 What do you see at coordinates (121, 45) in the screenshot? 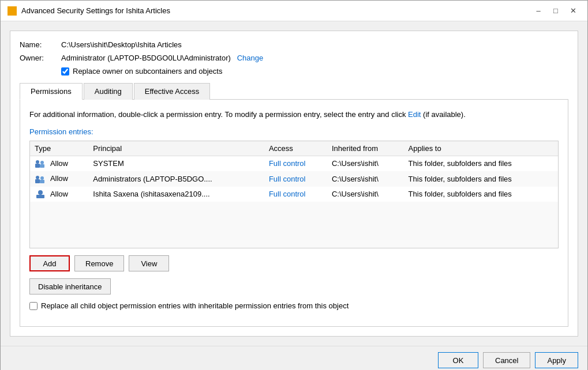
I see `name-value: C:\Users\ishit\Desktop\Ishita Articles` at bounding box center [121, 45].